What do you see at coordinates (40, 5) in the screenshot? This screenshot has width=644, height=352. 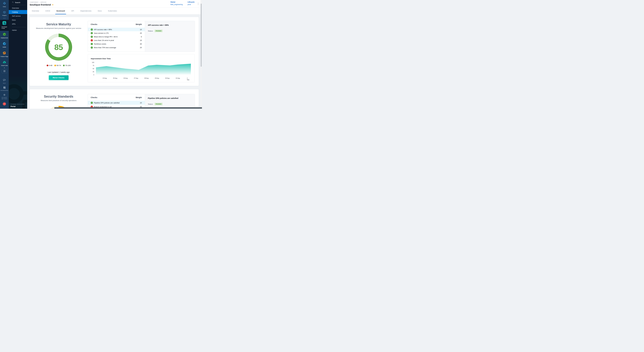 I see `page-title: boutique-frontend` at bounding box center [40, 5].